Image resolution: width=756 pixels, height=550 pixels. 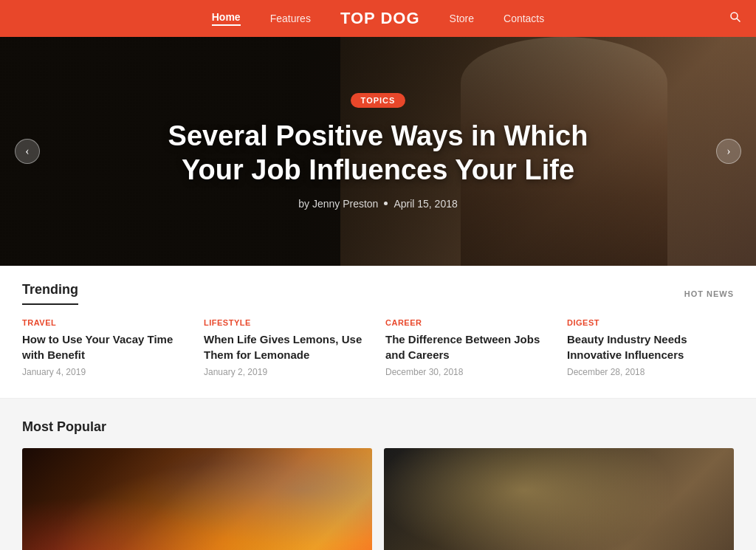 What do you see at coordinates (287, 323) in the screenshot?
I see `trending-category-1: LIFESTYLE` at bounding box center [287, 323].